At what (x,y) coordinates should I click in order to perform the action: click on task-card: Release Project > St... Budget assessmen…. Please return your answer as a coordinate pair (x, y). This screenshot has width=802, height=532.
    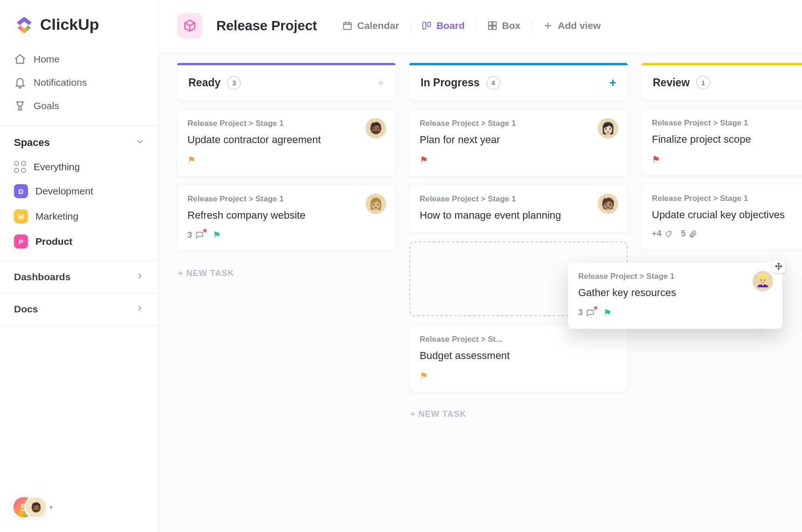
    Looking at the image, I should click on (519, 359).